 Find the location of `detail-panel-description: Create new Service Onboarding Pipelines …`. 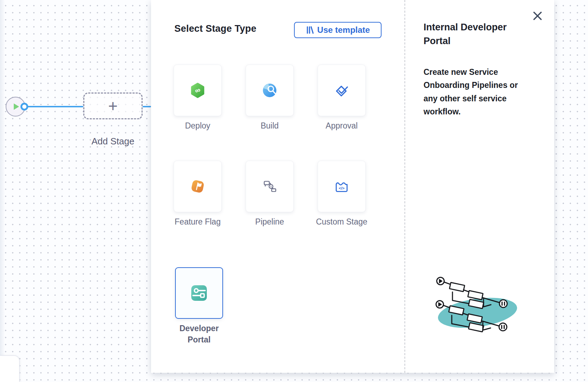

detail-panel-description: Create new Service Onboarding Pipelines … is located at coordinates (477, 92).